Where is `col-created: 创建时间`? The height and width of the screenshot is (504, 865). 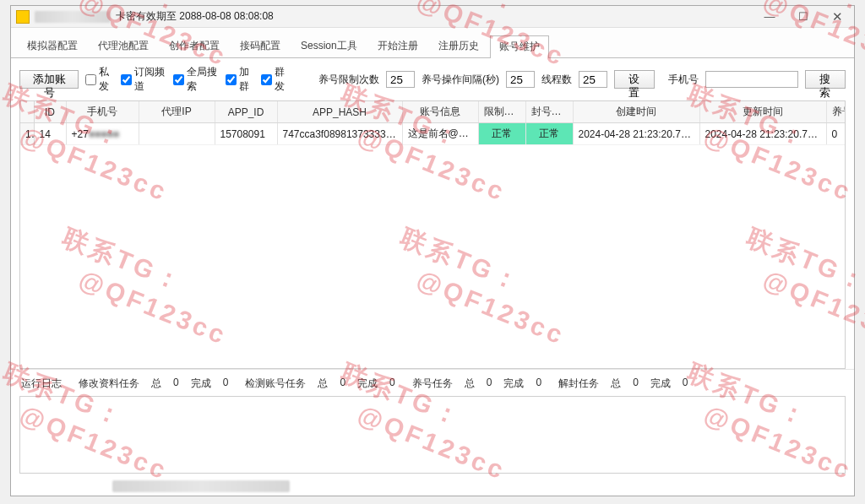 col-created: 创建时间 is located at coordinates (636, 112).